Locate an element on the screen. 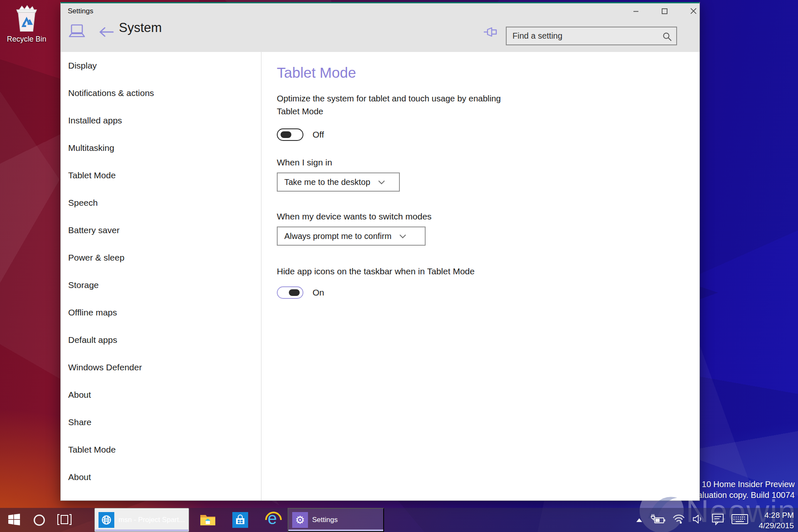 This screenshot has height=532, width=798. battery-tray-button is located at coordinates (658, 520).